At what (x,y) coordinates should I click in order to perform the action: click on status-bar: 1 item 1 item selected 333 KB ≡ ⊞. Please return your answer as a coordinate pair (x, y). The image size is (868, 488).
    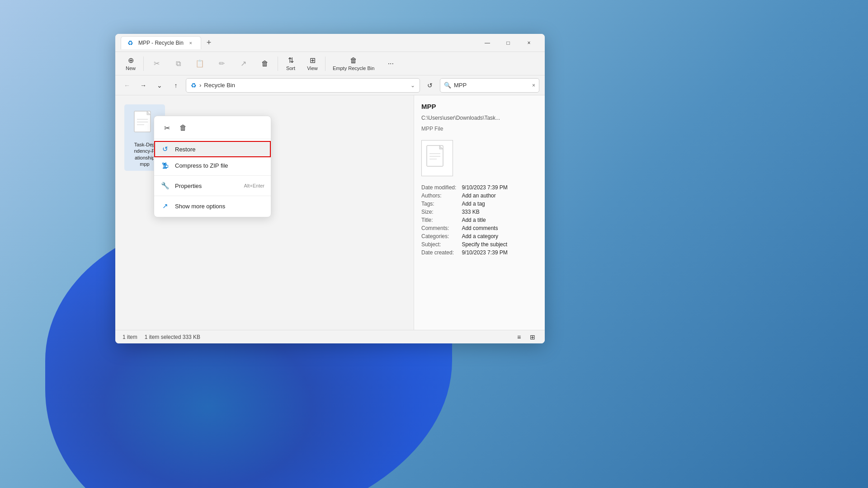
    Looking at the image, I should click on (330, 337).